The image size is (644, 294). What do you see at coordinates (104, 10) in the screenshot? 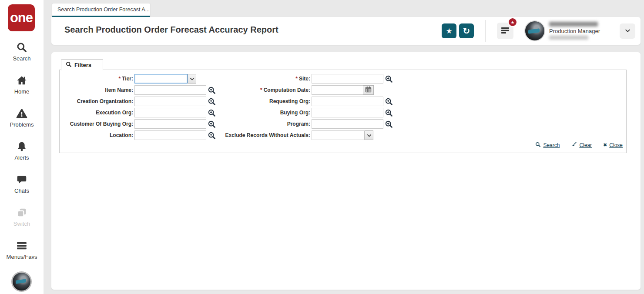
I see `tab-title: Search Production Order Forecast A...` at bounding box center [104, 10].